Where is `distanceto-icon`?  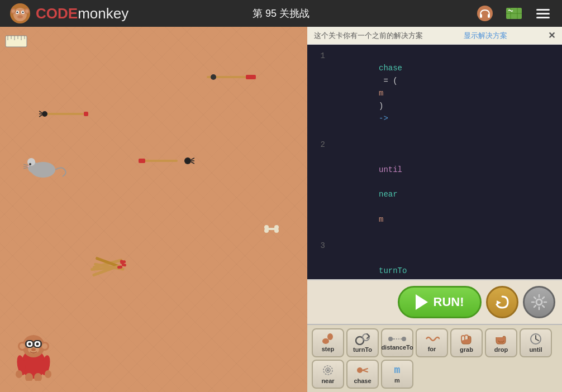 distanceto-icon is located at coordinates (397, 339).